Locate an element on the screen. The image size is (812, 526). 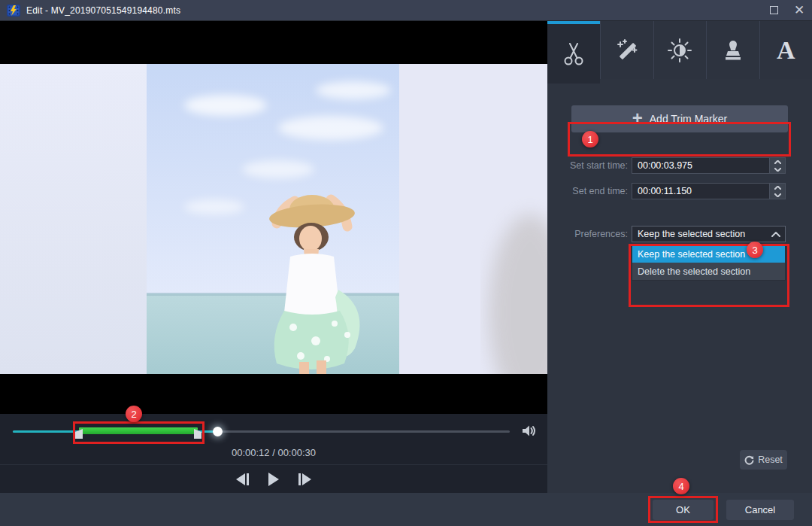
start-time-input is located at coordinates (701, 166).